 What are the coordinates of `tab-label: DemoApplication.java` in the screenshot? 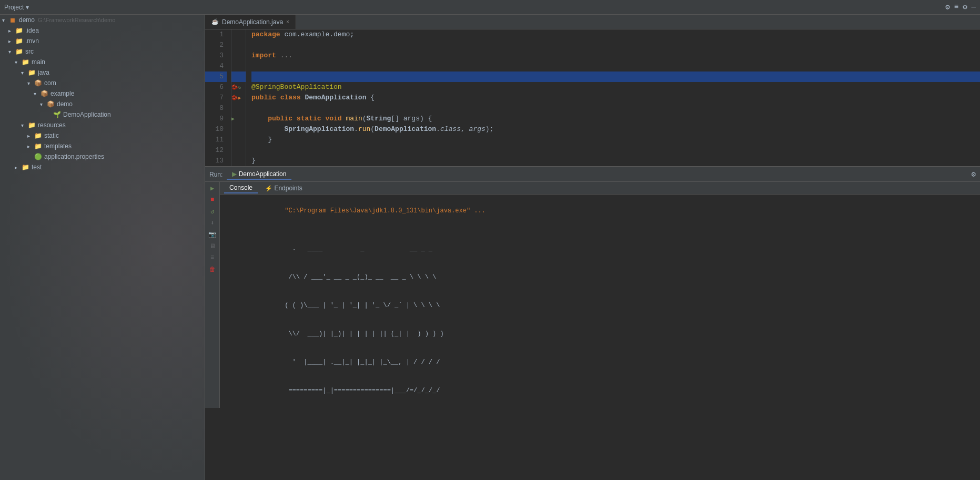 It's located at (252, 22).